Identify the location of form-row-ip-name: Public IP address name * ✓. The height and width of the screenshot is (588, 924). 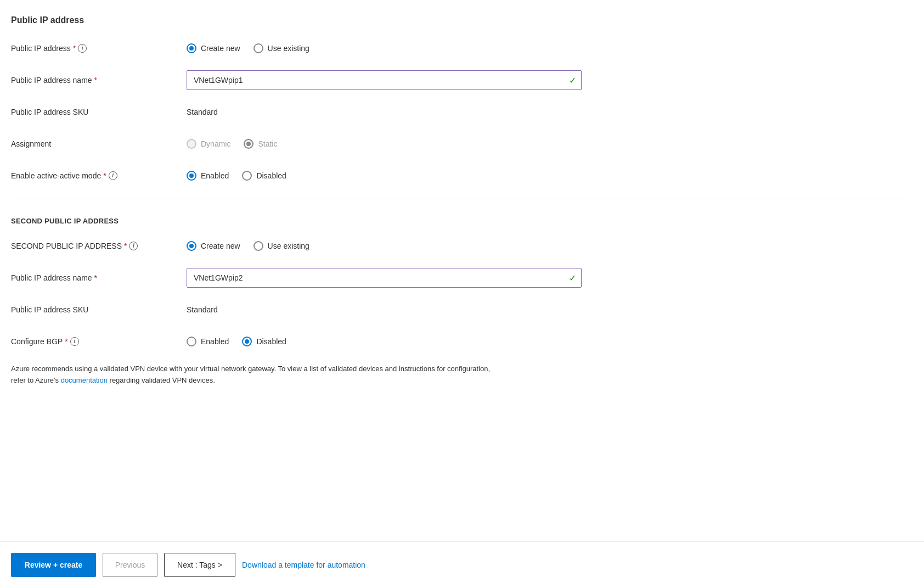
(459, 80).